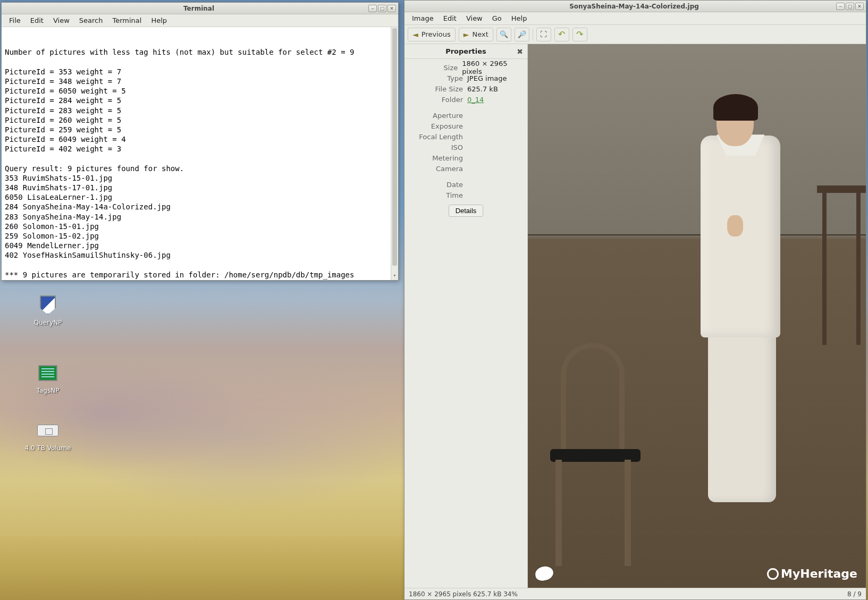 The image size is (868, 600). I want to click on photo-table, so click(841, 265).